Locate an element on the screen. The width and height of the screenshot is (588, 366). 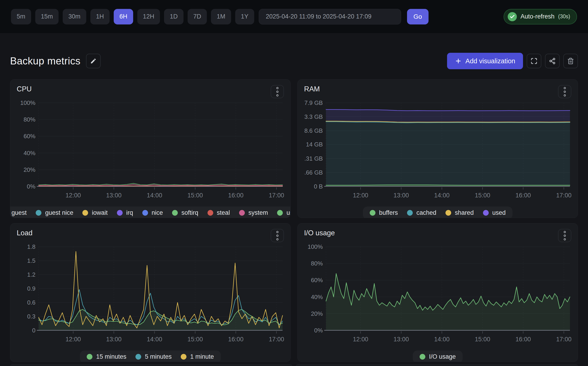
chart-cpu: 0%20%40%60%80%100%12:0013:0014:0015:0016… is located at coordinates (150, 152).